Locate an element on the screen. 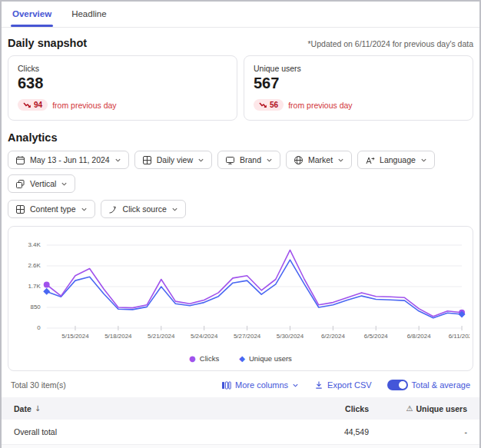 The image size is (481, 448). toggle-switch is located at coordinates (398, 385).